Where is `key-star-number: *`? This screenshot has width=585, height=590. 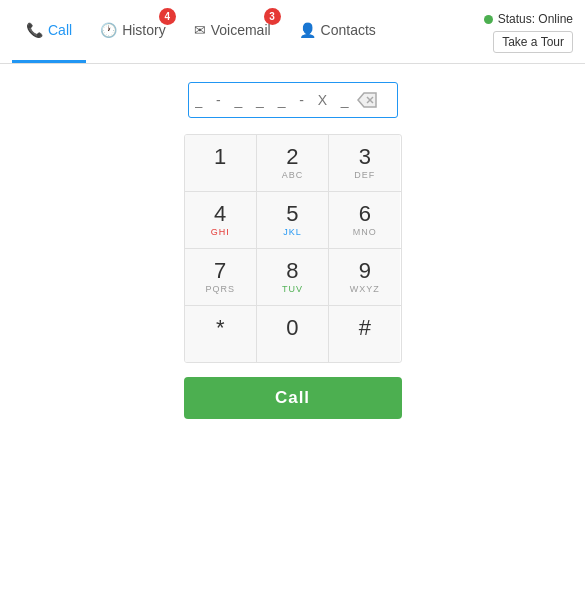 key-star-number: * is located at coordinates (220, 328).